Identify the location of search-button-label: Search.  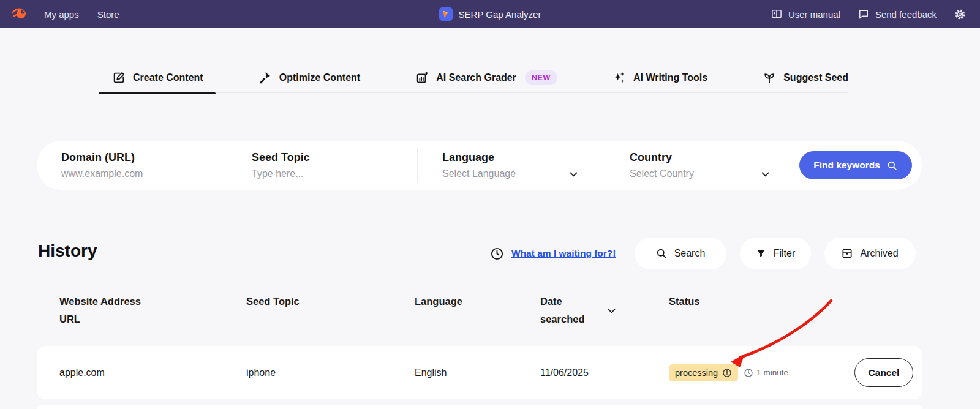
(690, 253).